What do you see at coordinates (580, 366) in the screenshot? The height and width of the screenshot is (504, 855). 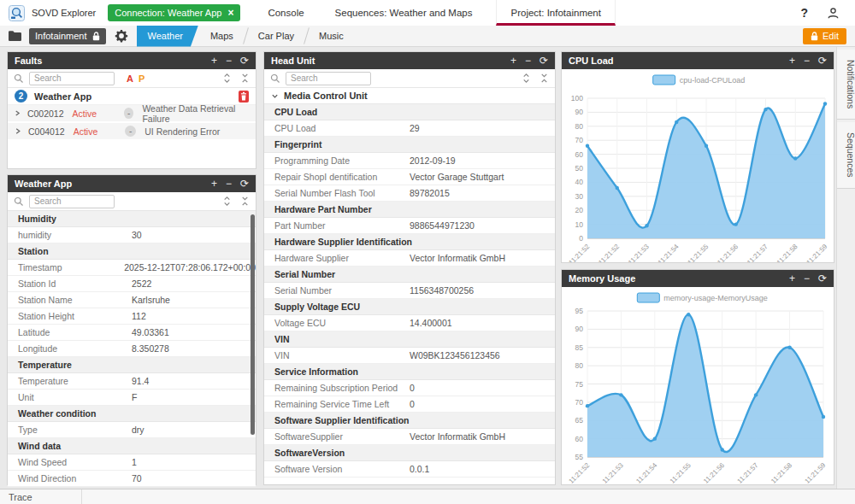 I see `svg-text: 80` at bounding box center [580, 366].